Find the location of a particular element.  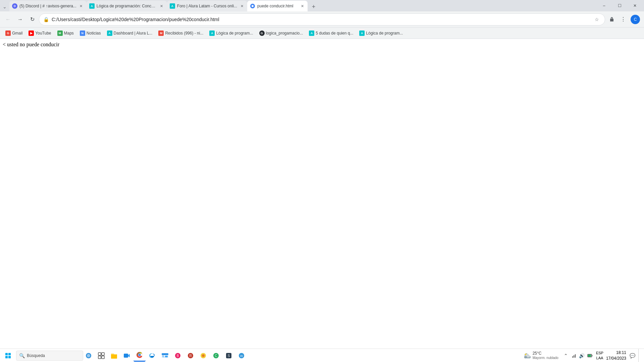

tab-overflow-button: ⌄ is located at coordinates (5, 7).